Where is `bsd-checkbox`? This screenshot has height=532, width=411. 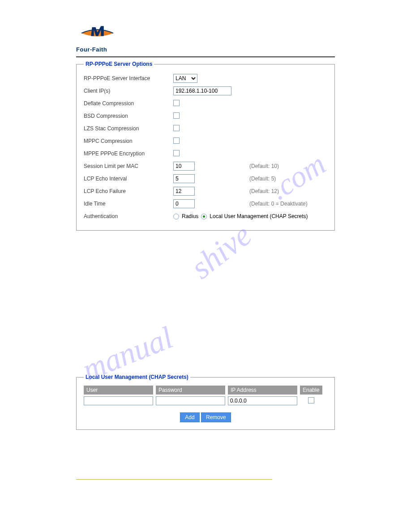 bsd-checkbox is located at coordinates (176, 116).